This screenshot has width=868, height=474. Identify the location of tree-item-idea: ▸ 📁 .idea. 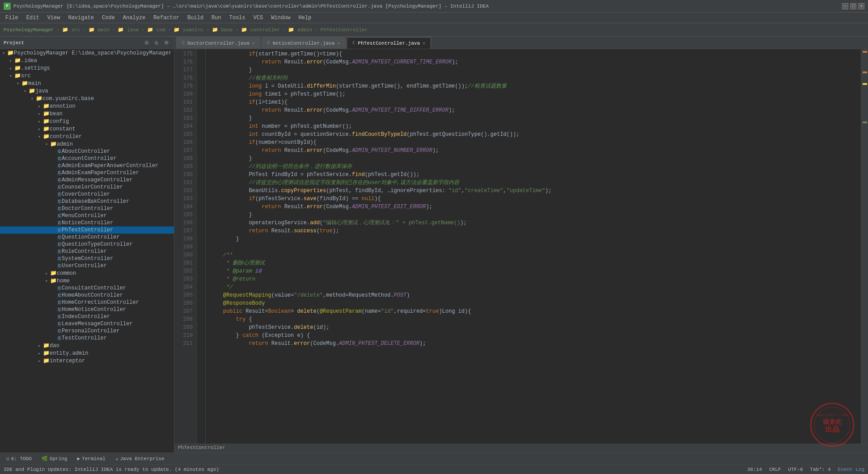
(87, 61).